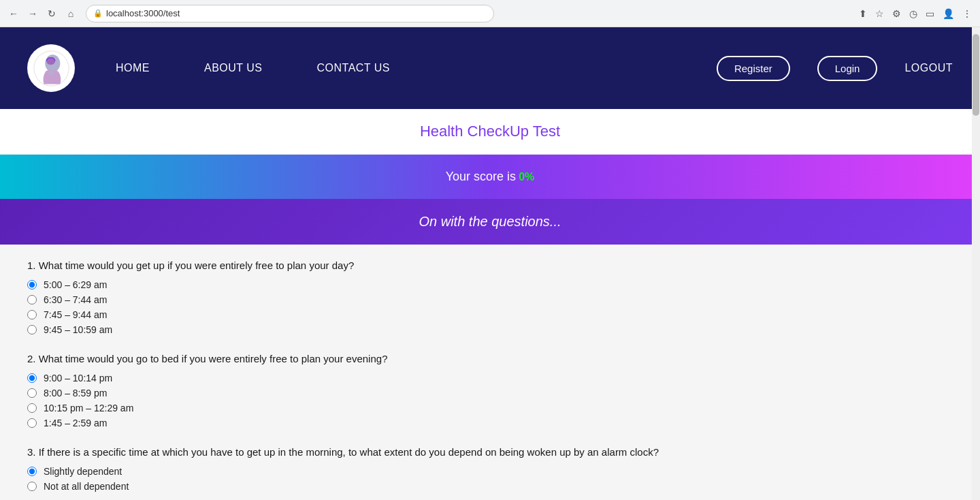 The width and height of the screenshot is (980, 500). What do you see at coordinates (490, 222) in the screenshot?
I see `questions-header: On with the questions...` at bounding box center [490, 222].